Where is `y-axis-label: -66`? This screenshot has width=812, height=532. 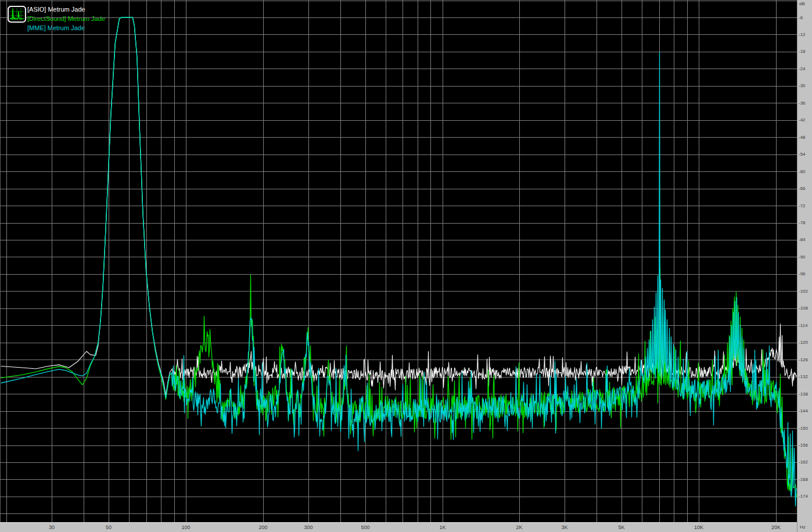 y-axis-label: -66 is located at coordinates (805, 188).